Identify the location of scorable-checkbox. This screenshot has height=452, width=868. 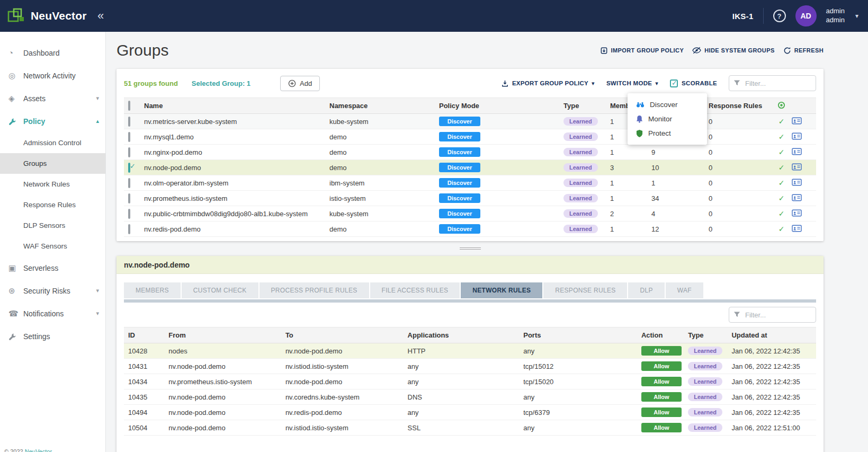
(674, 84).